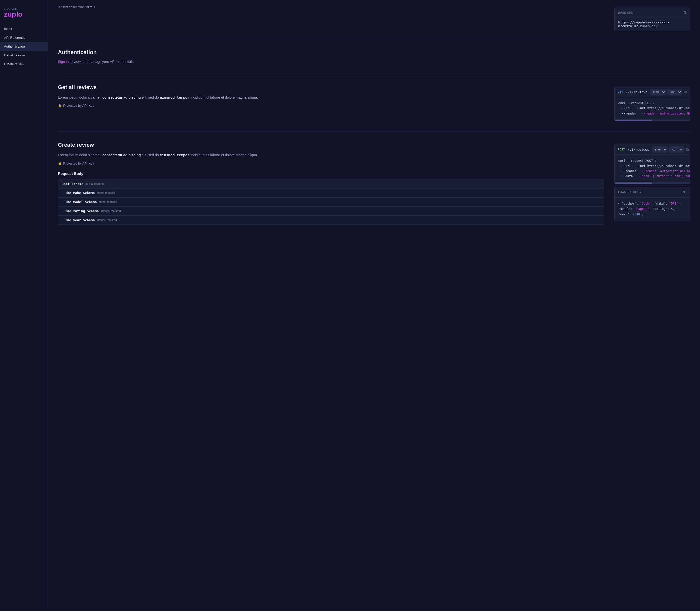  I want to click on post-endpoint-path: /v1/reviews, so click(638, 149).